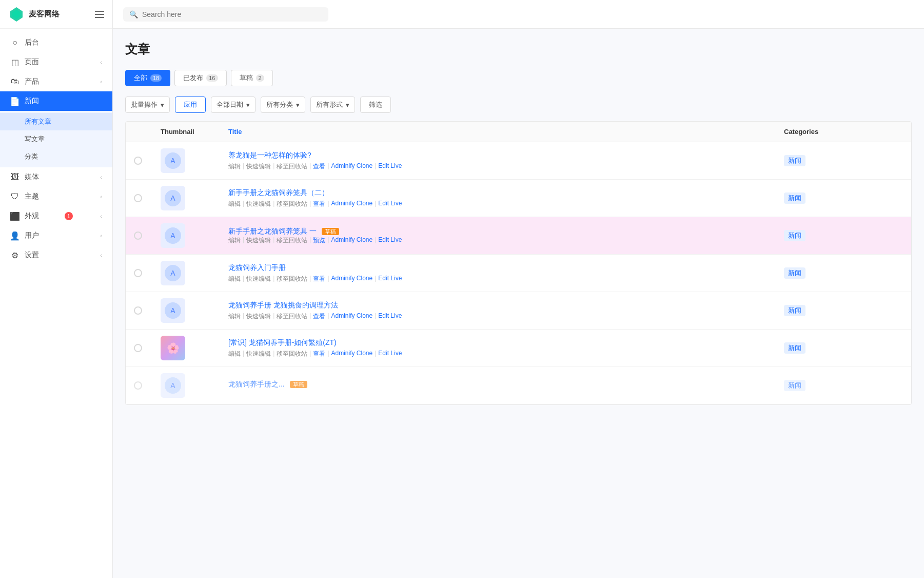 The width and height of the screenshot is (924, 578). I want to click on subnav: 所有文章 写文章 分类, so click(56, 139).